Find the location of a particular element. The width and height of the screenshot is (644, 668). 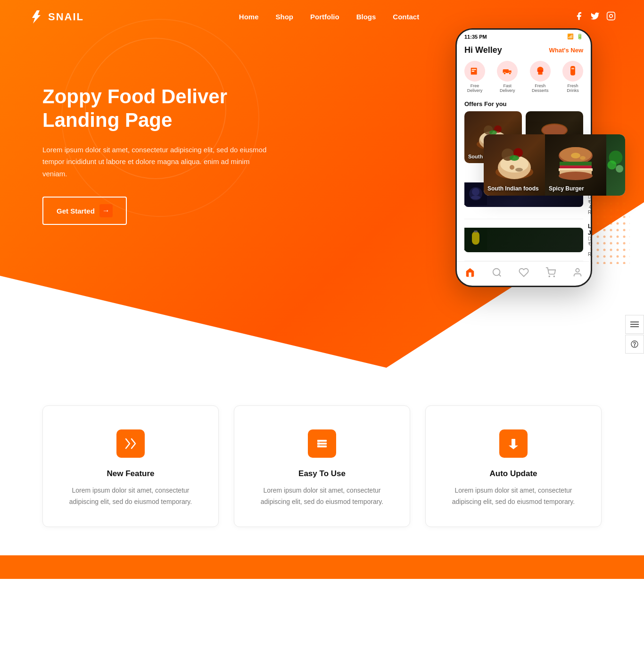

float-burger-img: Spicy Burger is located at coordinates (576, 165).